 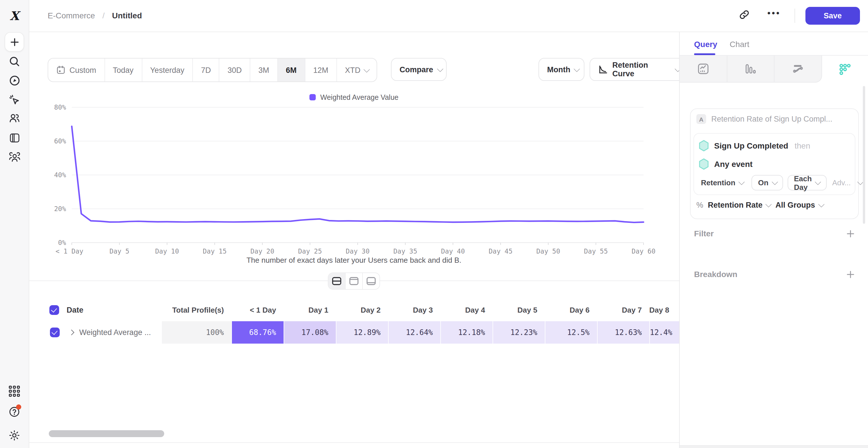 What do you see at coordinates (14, 391) in the screenshot?
I see `apps-nav-button` at bounding box center [14, 391].